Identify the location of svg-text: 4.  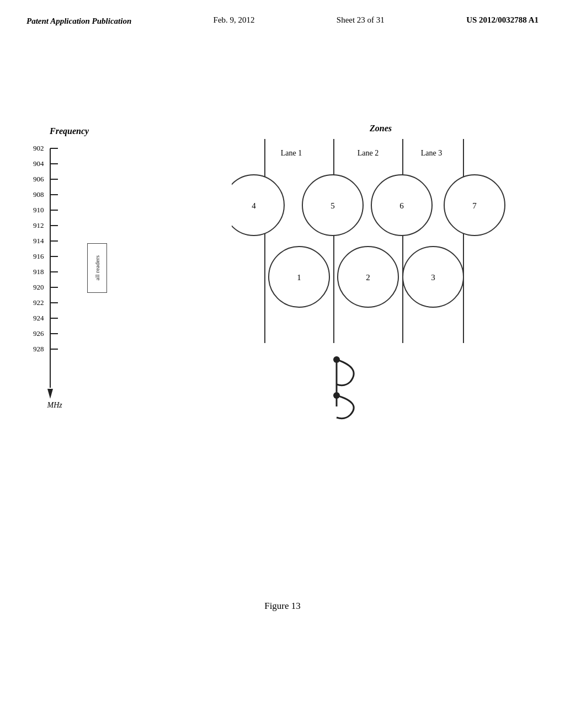
(254, 206).